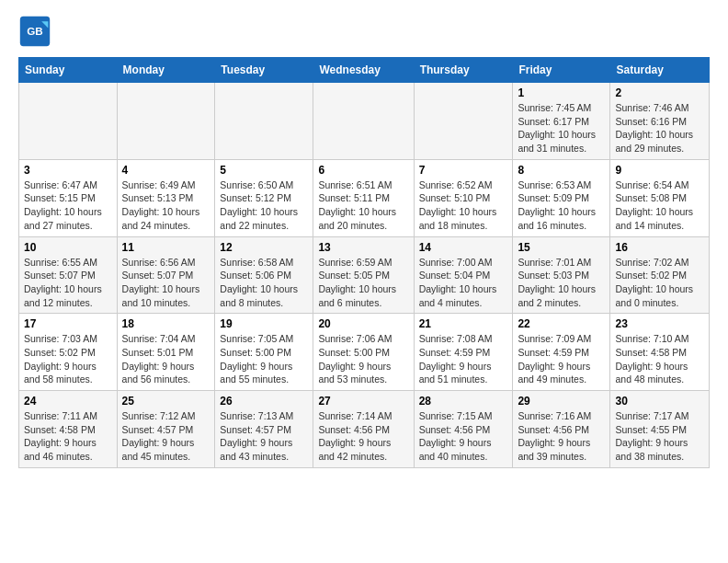 Image resolution: width=728 pixels, height=563 pixels. What do you see at coordinates (660, 247) in the screenshot?
I see `day-number: 16` at bounding box center [660, 247].